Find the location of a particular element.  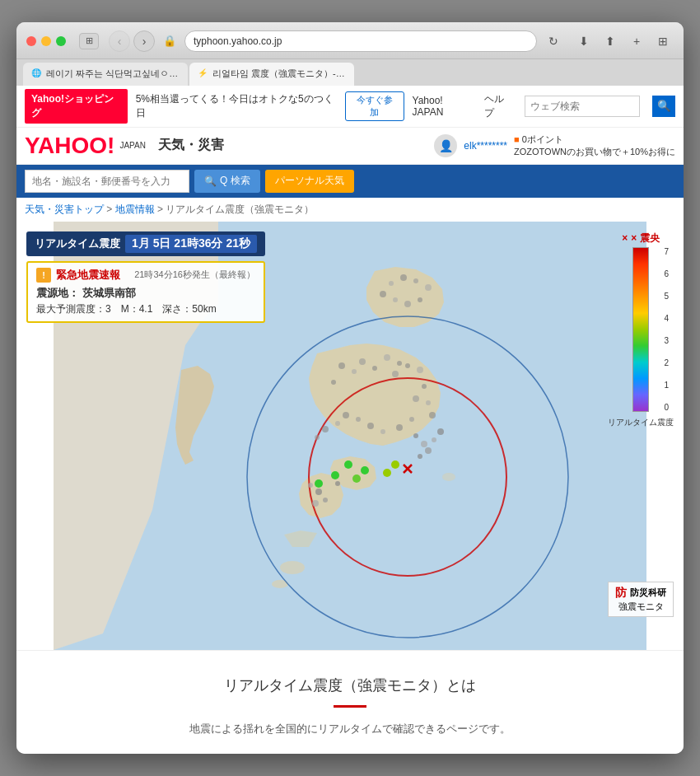

yahoo-japan-link: Yahoo! JAPAN is located at coordinates (443, 106).